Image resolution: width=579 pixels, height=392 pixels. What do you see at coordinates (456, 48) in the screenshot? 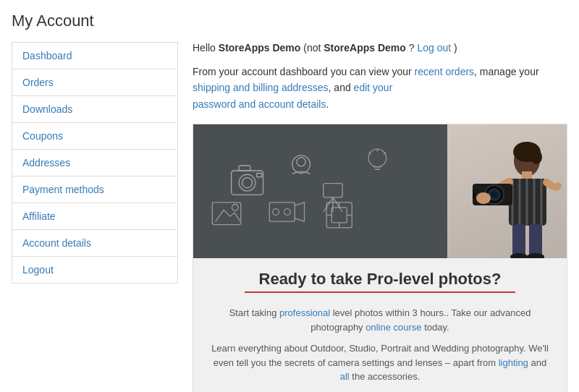
I see `close-paren: )` at bounding box center [456, 48].